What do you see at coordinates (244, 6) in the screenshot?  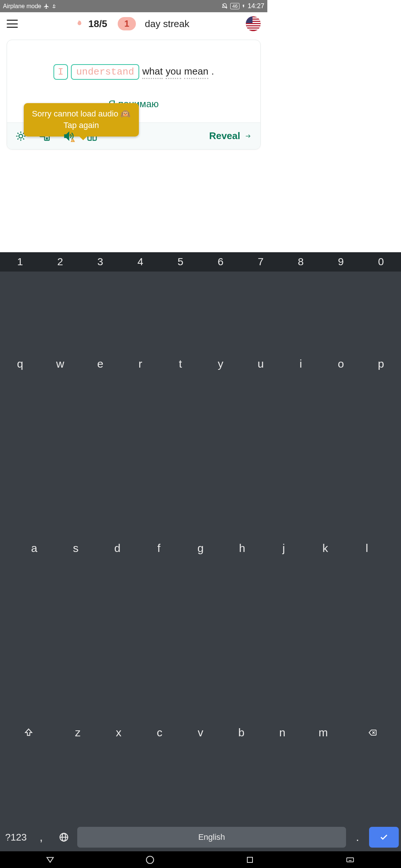 I see `charging-icon` at bounding box center [244, 6].